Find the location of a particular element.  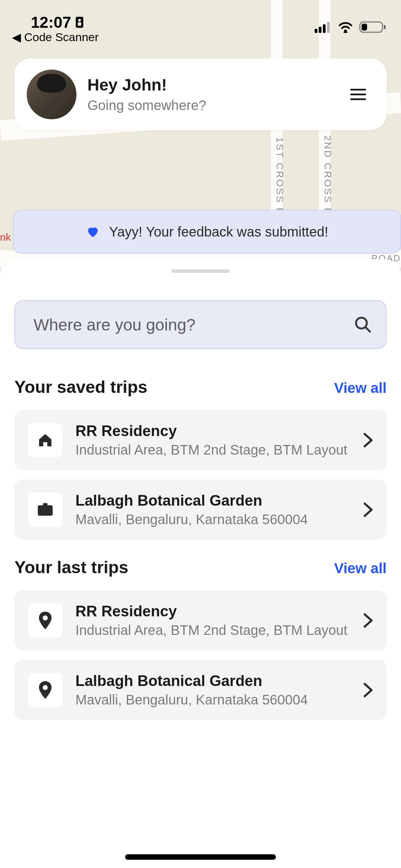

search-icon is located at coordinates (363, 325).